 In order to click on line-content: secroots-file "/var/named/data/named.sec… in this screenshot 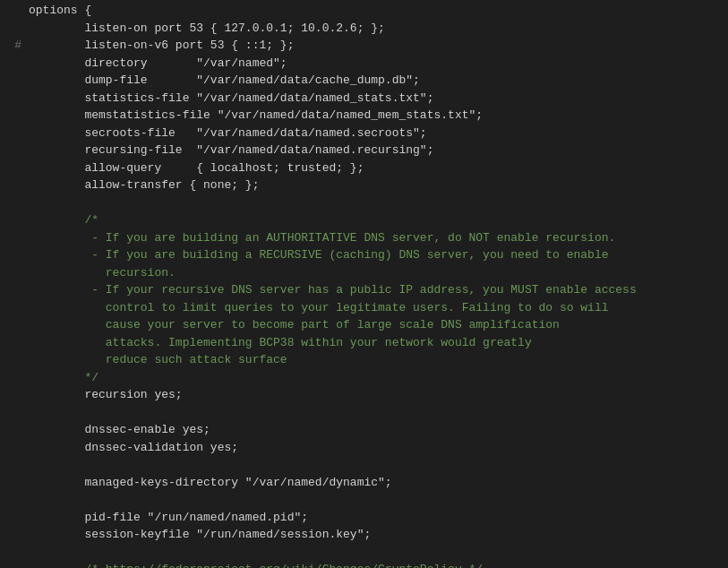, I will do `click(227, 133)`.